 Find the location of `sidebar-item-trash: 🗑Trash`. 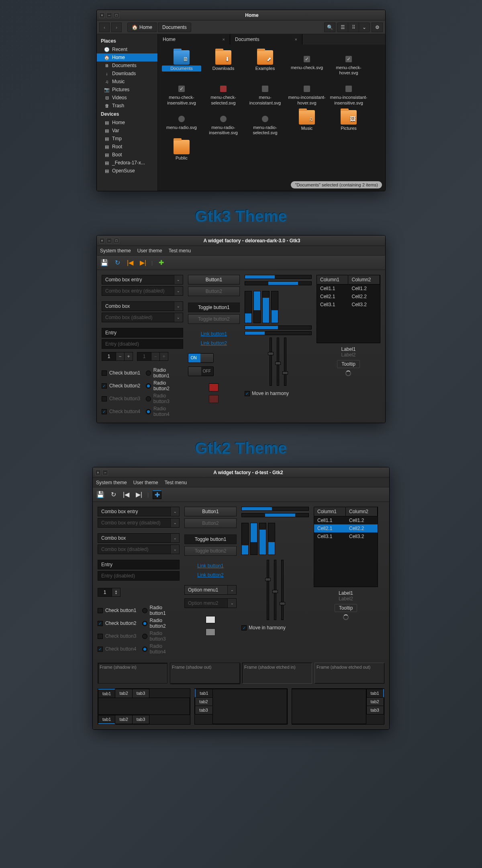

sidebar-item-trash: 🗑Trash is located at coordinates (127, 106).